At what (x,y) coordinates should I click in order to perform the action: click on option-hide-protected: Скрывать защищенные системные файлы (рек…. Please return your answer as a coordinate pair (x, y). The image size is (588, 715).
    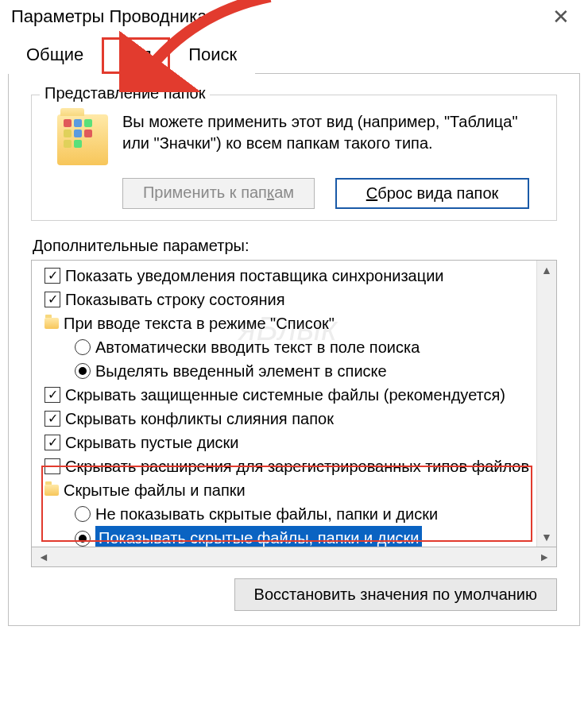
    Looking at the image, I should click on (285, 395).